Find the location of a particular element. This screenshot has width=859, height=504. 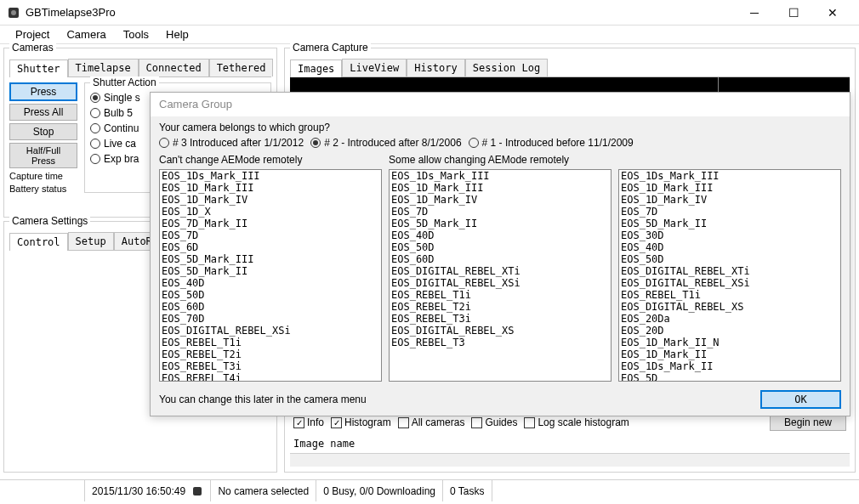

check-allcameras: All cameras is located at coordinates (432, 422).